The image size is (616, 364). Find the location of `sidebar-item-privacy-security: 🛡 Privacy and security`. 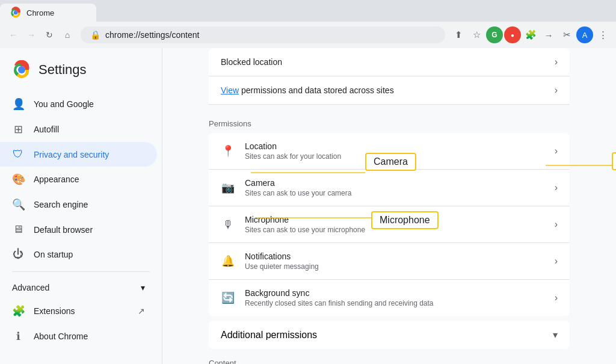

sidebar-item-privacy-security: 🛡 Privacy and security is located at coordinates (78, 154).